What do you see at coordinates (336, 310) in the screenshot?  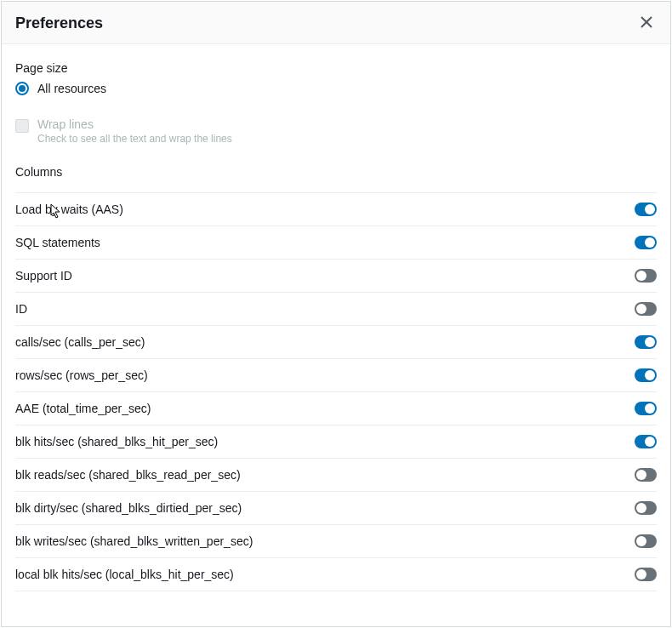 I see `column-row: ID` at bounding box center [336, 310].